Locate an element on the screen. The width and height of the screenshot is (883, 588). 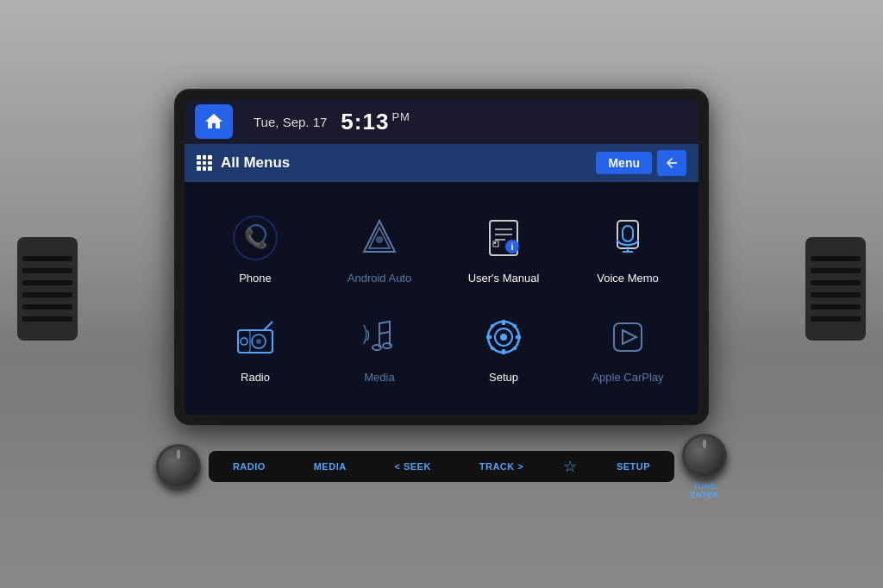
voice-memo-icon is located at coordinates (628, 238).